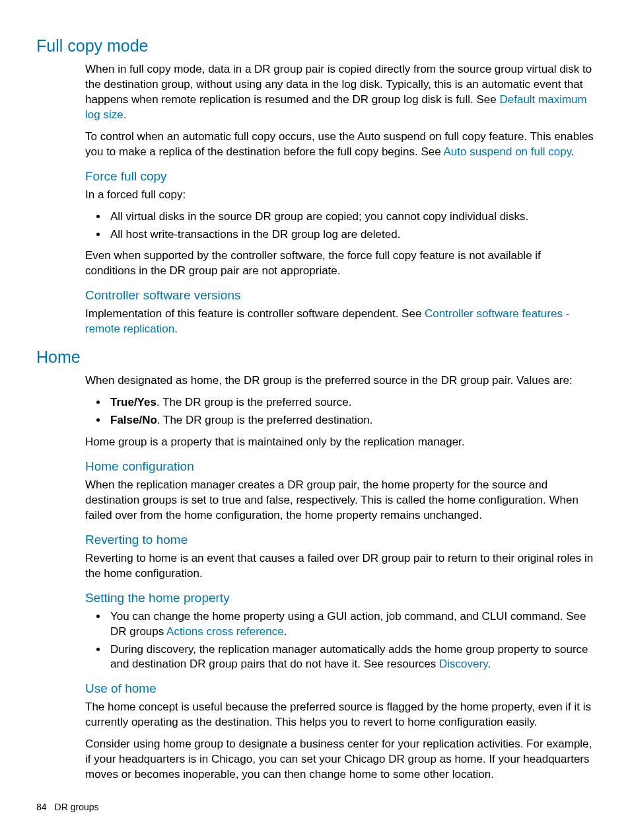 Image resolution: width=630 pixels, height=840 pixels. What do you see at coordinates (225, 632) in the screenshot?
I see `link-actions-cross-ref: Actions cross reference` at bounding box center [225, 632].